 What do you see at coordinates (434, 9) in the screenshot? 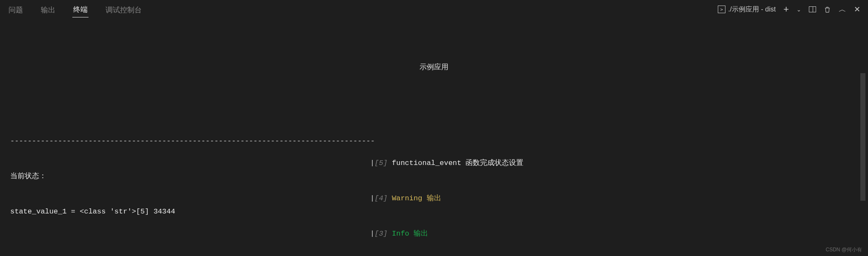
I see `panel-tab-bar: 问题 输出 终端 调试控制台 > ./示例应用 - dist + ⌄ ︿ ✕` at bounding box center [434, 9].